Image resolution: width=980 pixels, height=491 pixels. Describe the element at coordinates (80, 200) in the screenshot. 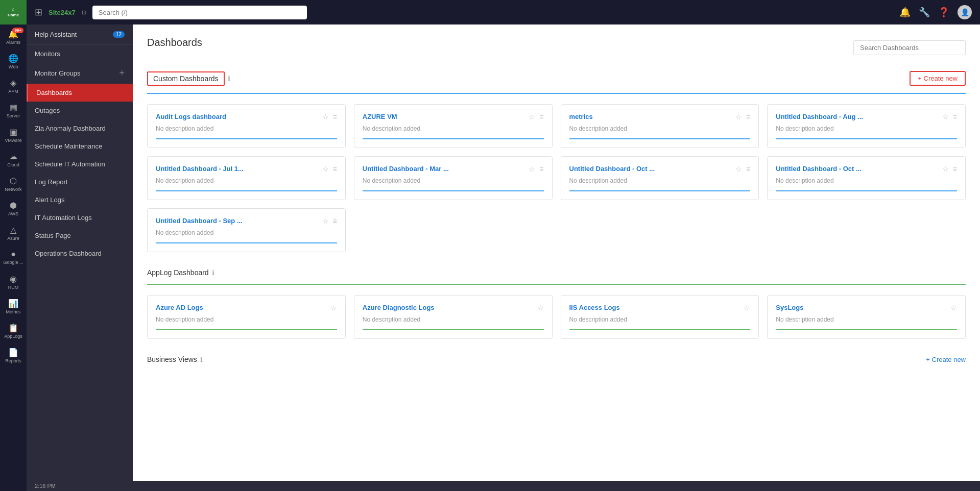

I see `sidebar-item-alert-logs: Alert Logs` at that location.